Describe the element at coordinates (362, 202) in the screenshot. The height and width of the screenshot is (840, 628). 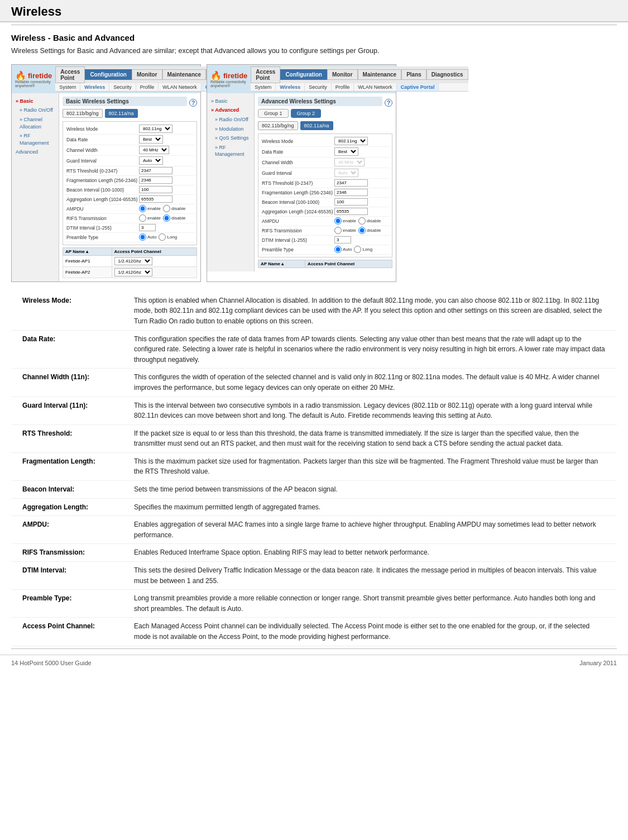
I see `adv-val-beacon` at that location.